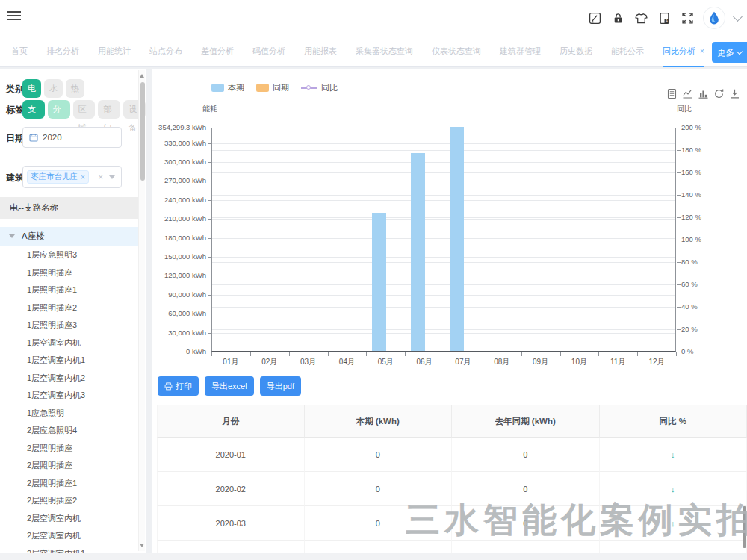  Describe the element at coordinates (69, 484) in the screenshot. I see `tree-item: 2层照明插座1` at that location.